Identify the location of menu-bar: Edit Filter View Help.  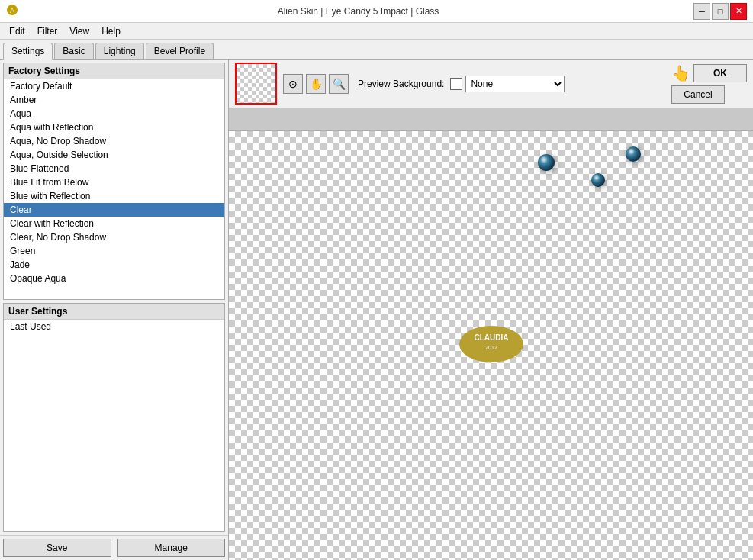
(377, 31).